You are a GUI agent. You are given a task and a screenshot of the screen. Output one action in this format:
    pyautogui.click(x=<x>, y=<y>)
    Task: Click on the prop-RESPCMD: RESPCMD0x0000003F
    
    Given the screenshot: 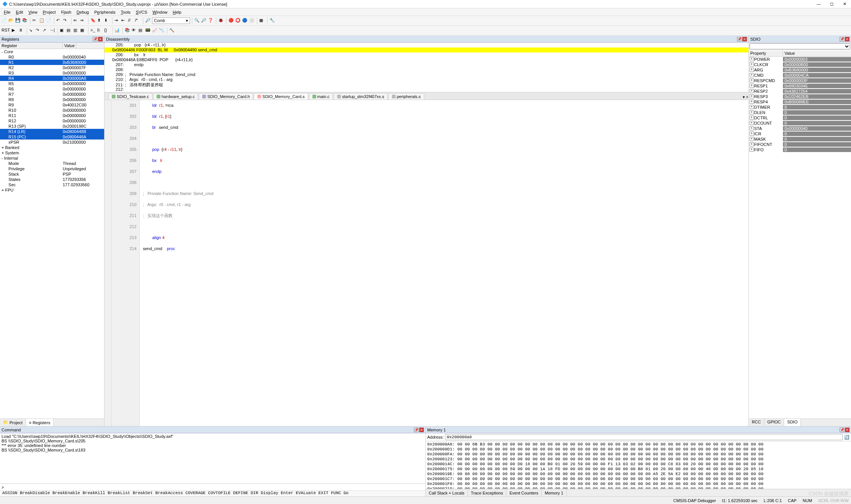 What is the action you would take?
    pyautogui.click(x=800, y=81)
    